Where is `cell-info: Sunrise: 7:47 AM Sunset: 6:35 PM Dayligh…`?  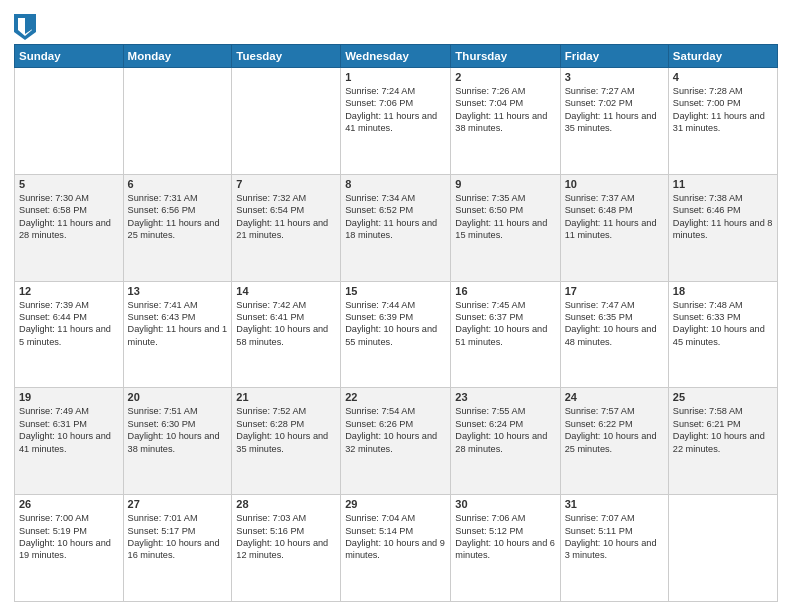
cell-info: Sunrise: 7:47 AM Sunset: 6:35 PM Dayligh… is located at coordinates (614, 324).